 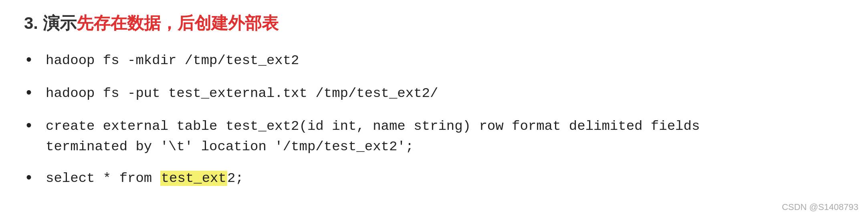 I want to click on bullet-line1: create external table test_ext2(id int, …, so click(x=373, y=126).